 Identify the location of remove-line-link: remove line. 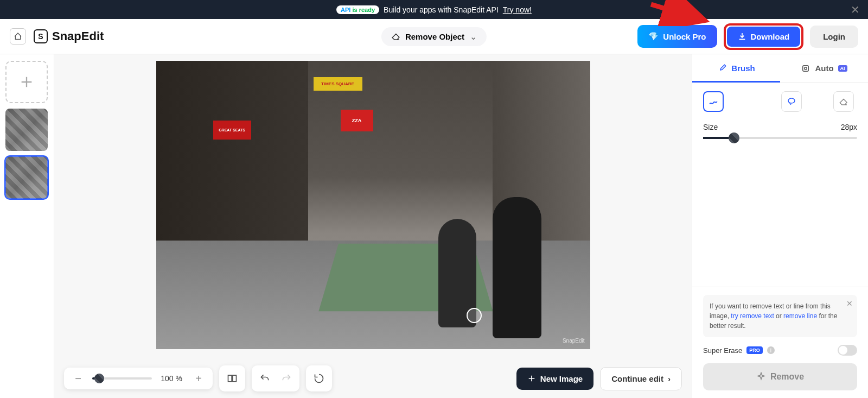
(800, 316).